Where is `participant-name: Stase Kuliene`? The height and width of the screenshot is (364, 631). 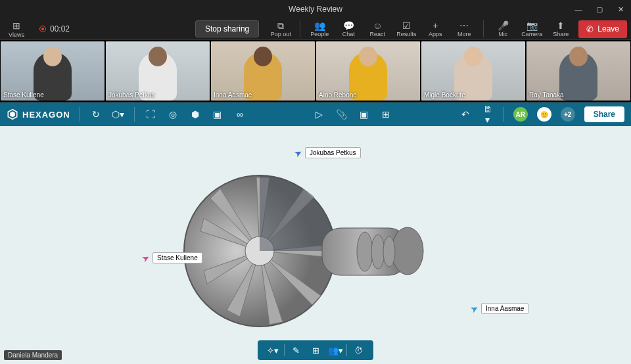
participant-name: Stase Kuliene is located at coordinates (24, 95).